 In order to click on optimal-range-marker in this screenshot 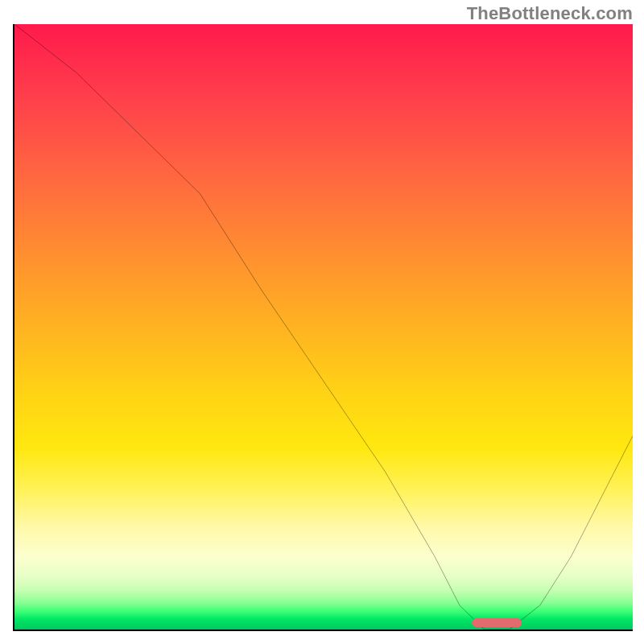, I will do `click(496, 623)`.